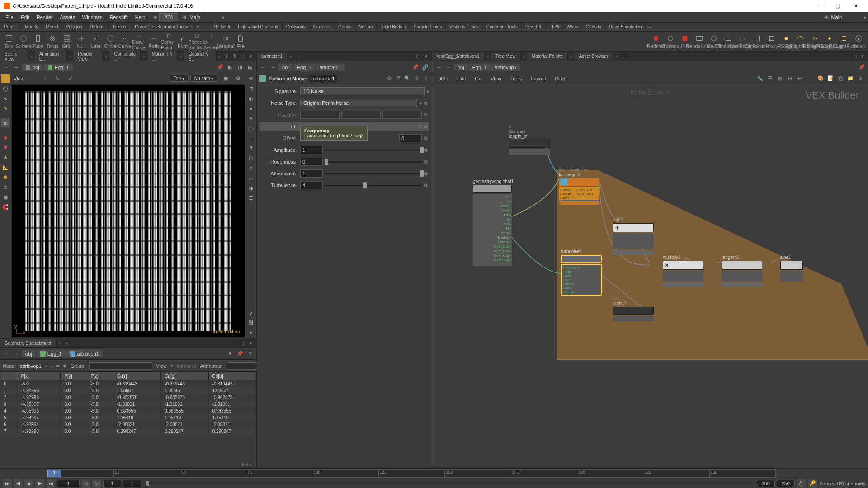 The image size is (868, 488). I want to click on shelf-add-icon: +, so click(650, 27).